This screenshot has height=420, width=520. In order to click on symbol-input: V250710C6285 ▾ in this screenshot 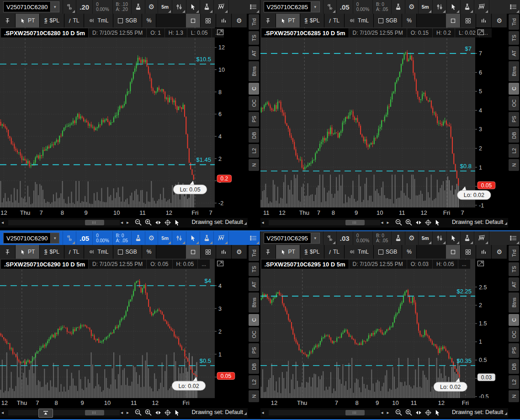, I will do `click(292, 7)`.